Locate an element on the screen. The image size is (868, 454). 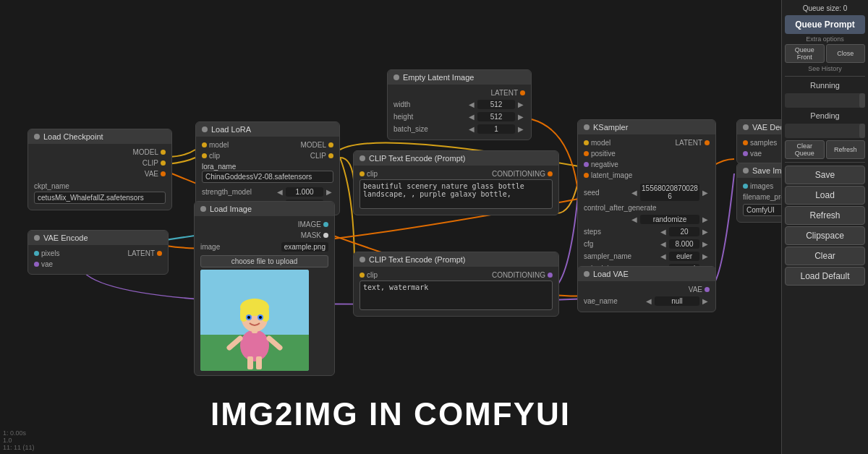
vae-dec: ◀ is located at coordinates (649, 301).